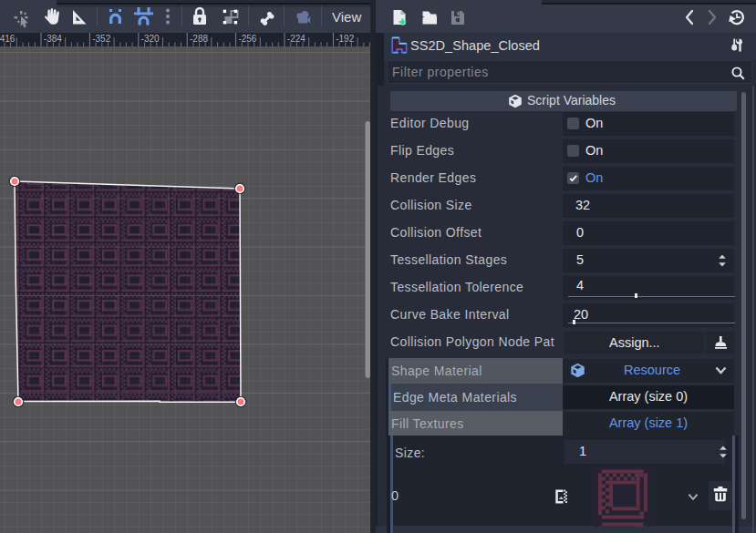 Image resolution: width=756 pixels, height=533 pixels. What do you see at coordinates (247, 38) in the screenshot?
I see `svg-text: -256` at bounding box center [247, 38].